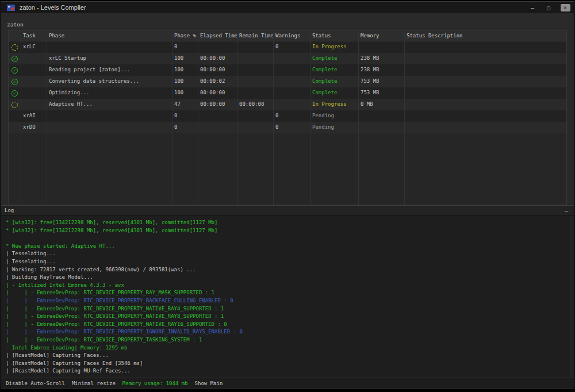 Image resolution: width=575 pixels, height=392 pixels. I want to click on close-icon: ✕, so click(566, 8).